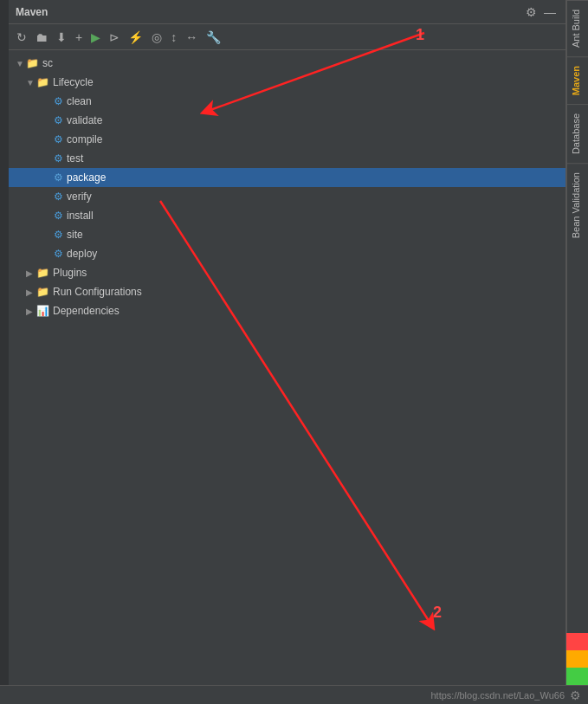 This screenshot has height=704, width=588. I want to click on test-gear-icon: ⚙, so click(59, 158).